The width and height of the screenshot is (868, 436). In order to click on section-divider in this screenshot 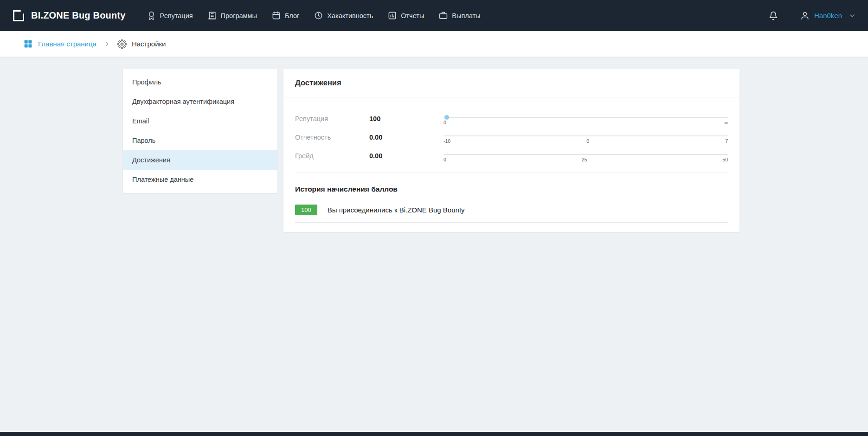, I will do `click(511, 173)`.